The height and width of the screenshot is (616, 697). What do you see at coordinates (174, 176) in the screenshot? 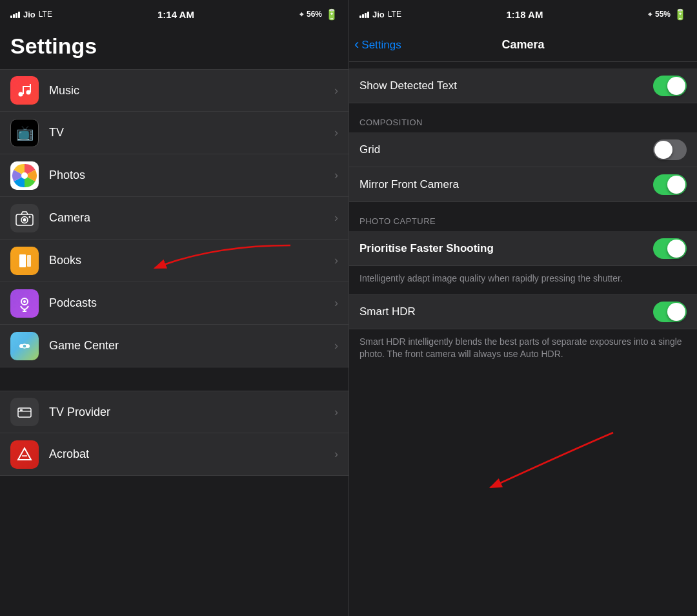
I see `settings-item-photos: Photos ›` at bounding box center [174, 176].